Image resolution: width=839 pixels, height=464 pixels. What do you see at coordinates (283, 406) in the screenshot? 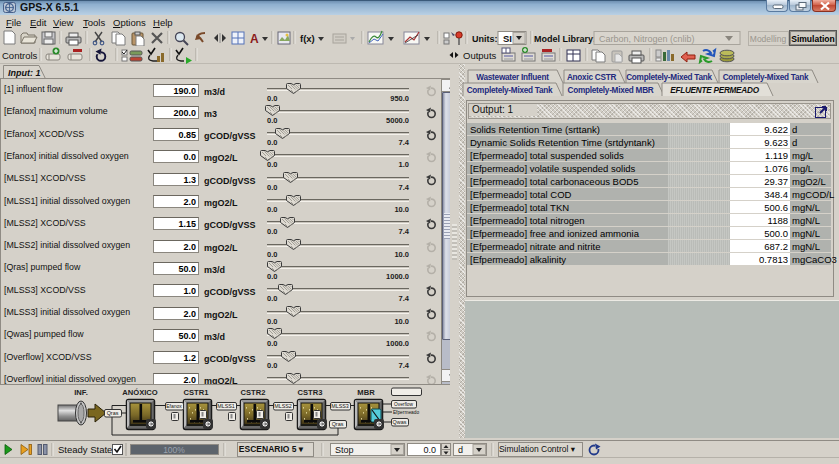
I see `svg-text: MLSS2` at bounding box center [283, 406].